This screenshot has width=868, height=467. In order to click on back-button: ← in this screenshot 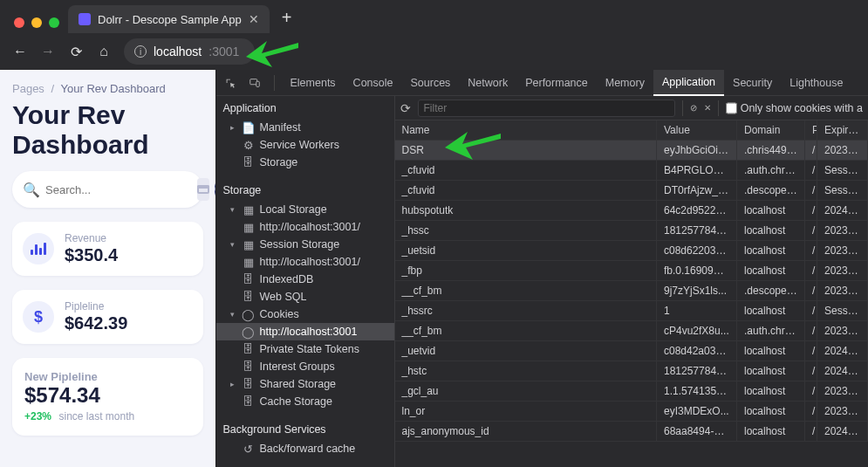, I will do `click(20, 52)`.